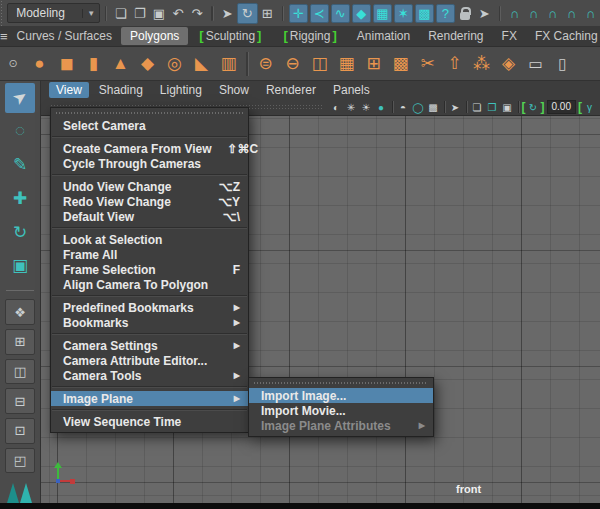  I want to click on exposure-value-field: 0.00, so click(562, 107).